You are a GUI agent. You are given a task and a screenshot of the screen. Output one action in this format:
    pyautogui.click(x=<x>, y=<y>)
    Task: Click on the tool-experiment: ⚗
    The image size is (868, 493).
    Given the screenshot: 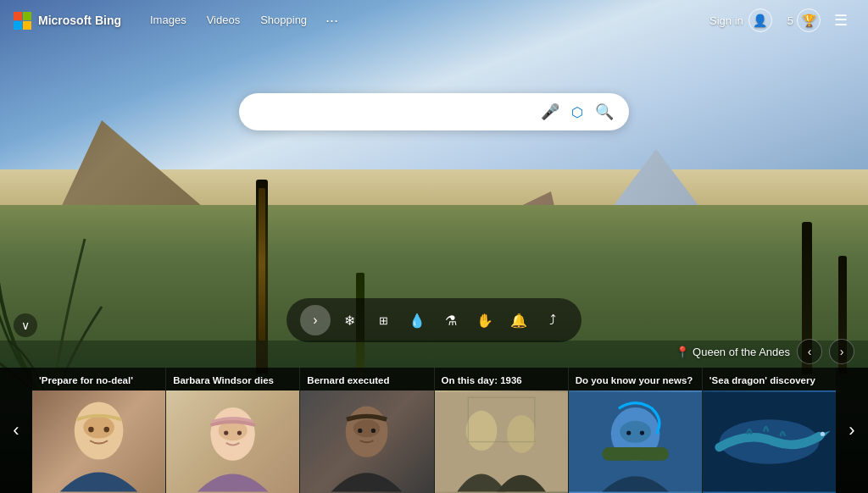 What is the action you would take?
    pyautogui.click(x=451, y=320)
    